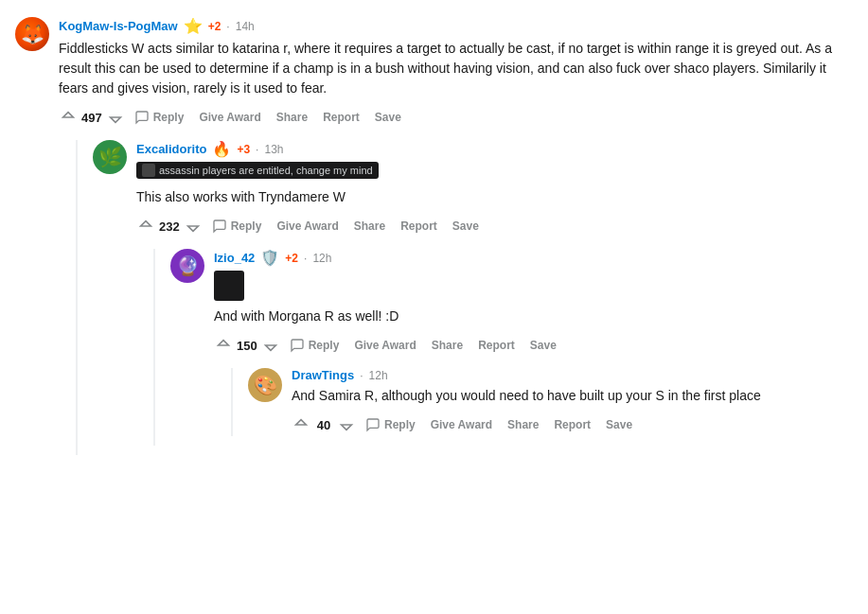 Image resolution: width=868 pixels, height=614 pixels. I want to click on comment-header: DrawTings · 12h, so click(572, 375).